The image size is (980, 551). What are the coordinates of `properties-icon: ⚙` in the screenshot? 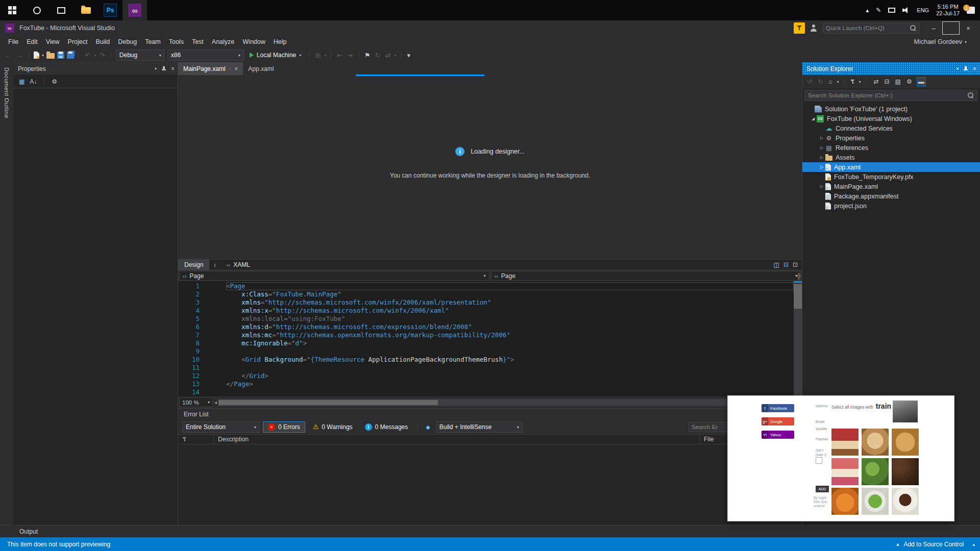 It's located at (910, 82).